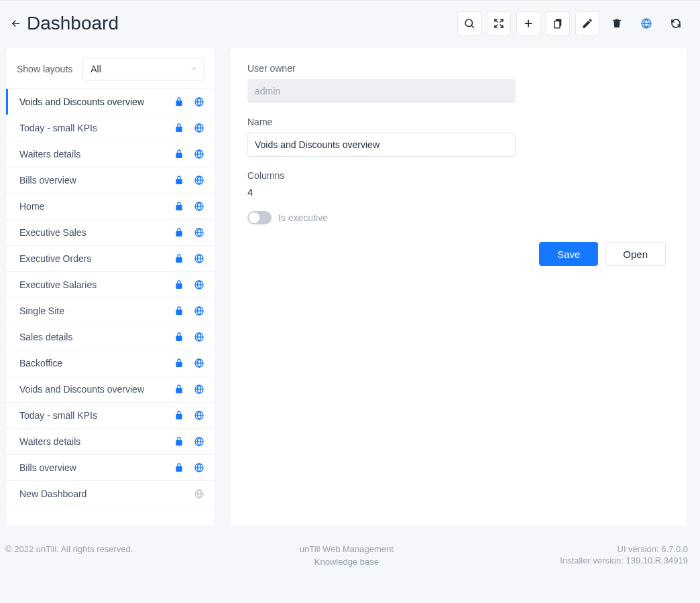 Image resolution: width=700 pixels, height=603 pixels. What do you see at coordinates (573, 23) in the screenshot?
I see `toolbar` at bounding box center [573, 23].